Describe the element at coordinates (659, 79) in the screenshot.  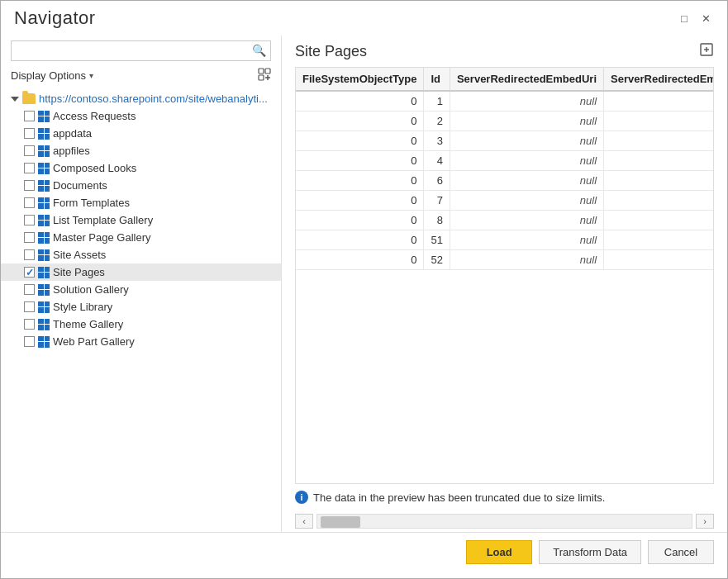
I see `col-header-serverredirectedembed: ServerRedirectedEmbed` at that location.